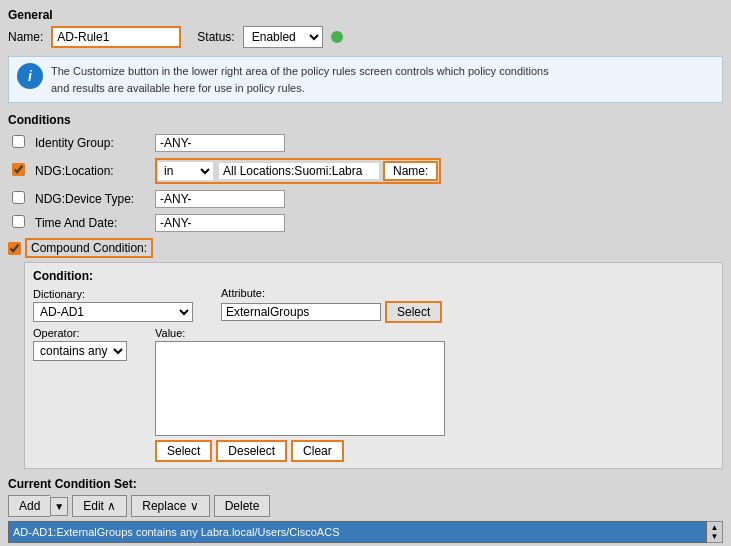 This screenshot has width=731, height=546. Describe the element at coordinates (366, 171) in the screenshot. I see `table-row: NDG:Location: in not in Name:` at that location.